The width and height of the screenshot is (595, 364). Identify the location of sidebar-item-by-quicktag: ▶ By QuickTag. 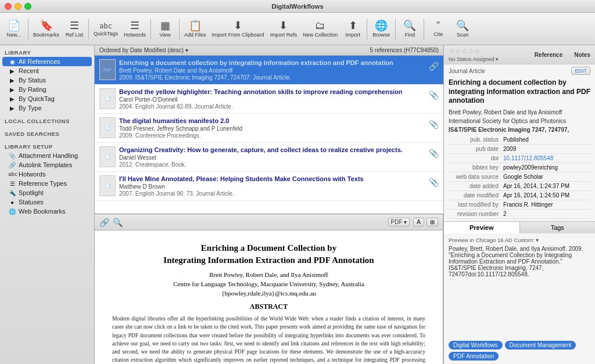
(47, 99).